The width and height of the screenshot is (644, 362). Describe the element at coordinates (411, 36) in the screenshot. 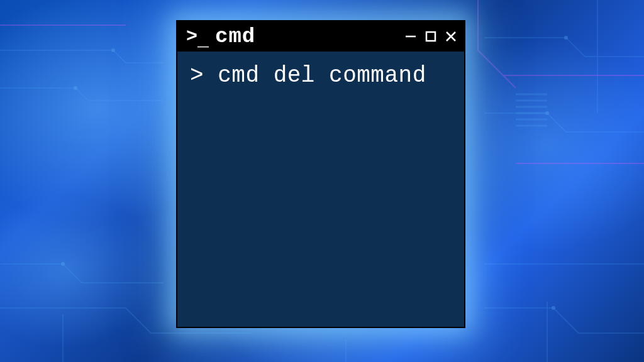

I see `minimize-button` at that location.